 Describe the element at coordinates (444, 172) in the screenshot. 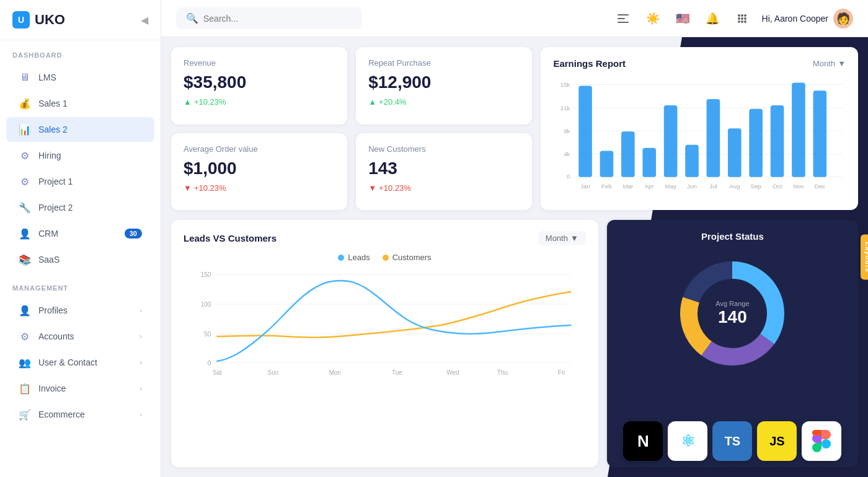

I see `new-customers-card: New Customers 143 ▼ +10.23%` at that location.